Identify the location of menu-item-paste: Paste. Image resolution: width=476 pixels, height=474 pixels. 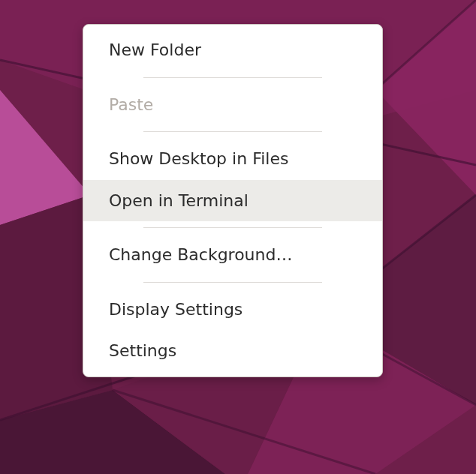
(233, 105).